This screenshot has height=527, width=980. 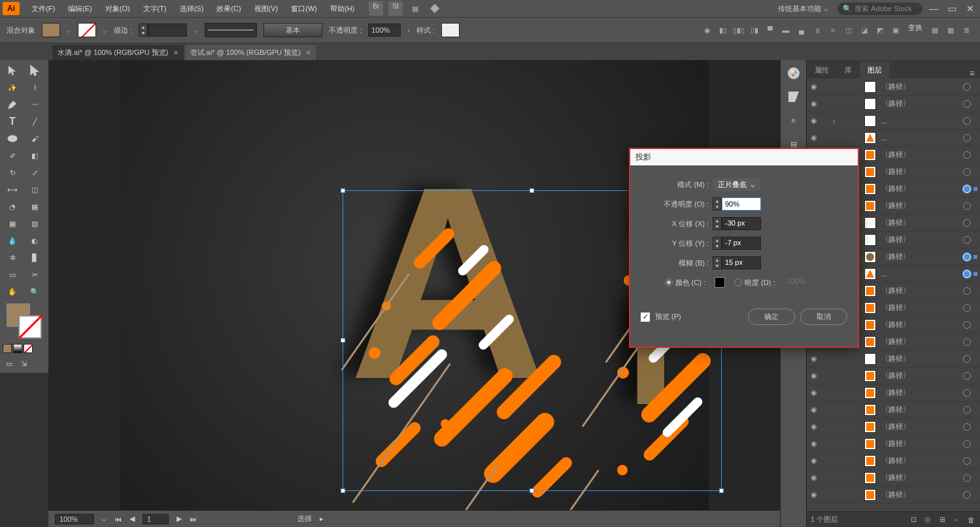 I want to click on color-panel-icon, so click(x=794, y=73).